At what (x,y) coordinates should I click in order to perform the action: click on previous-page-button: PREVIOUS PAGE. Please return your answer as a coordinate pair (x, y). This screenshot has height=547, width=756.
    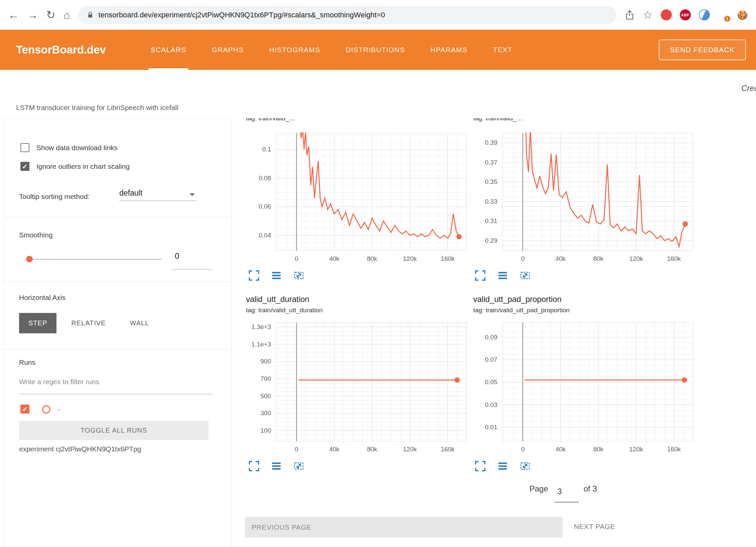
    Looking at the image, I should click on (404, 527).